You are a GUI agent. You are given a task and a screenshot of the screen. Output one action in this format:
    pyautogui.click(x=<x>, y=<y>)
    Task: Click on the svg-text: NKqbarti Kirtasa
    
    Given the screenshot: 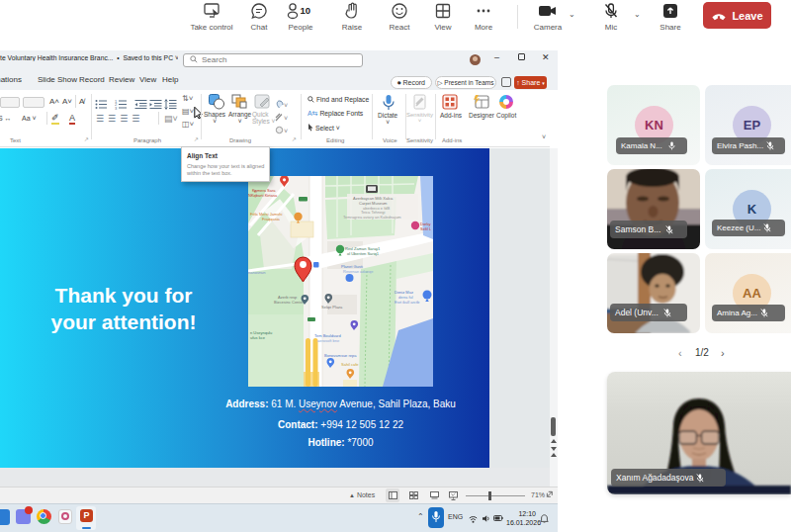 What is the action you would take?
    pyautogui.click(x=263, y=196)
    